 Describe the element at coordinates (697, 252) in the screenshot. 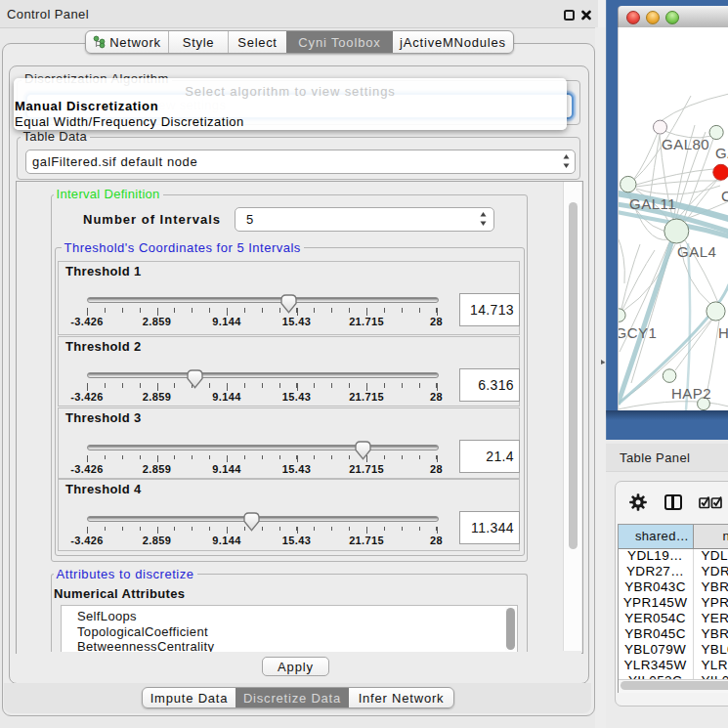

I see `svg-text: GAL4` at that location.